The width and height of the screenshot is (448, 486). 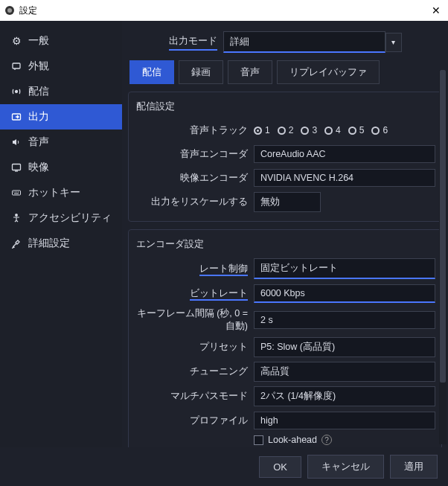 What do you see at coordinates (16, 243) in the screenshot?
I see `tools-icon` at bounding box center [16, 243].